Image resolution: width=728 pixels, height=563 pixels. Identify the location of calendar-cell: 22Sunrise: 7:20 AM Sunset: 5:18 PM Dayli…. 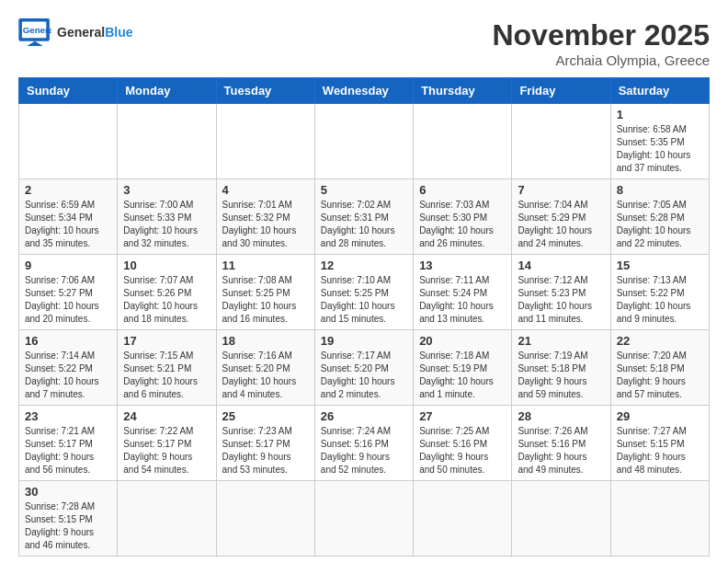
(660, 368).